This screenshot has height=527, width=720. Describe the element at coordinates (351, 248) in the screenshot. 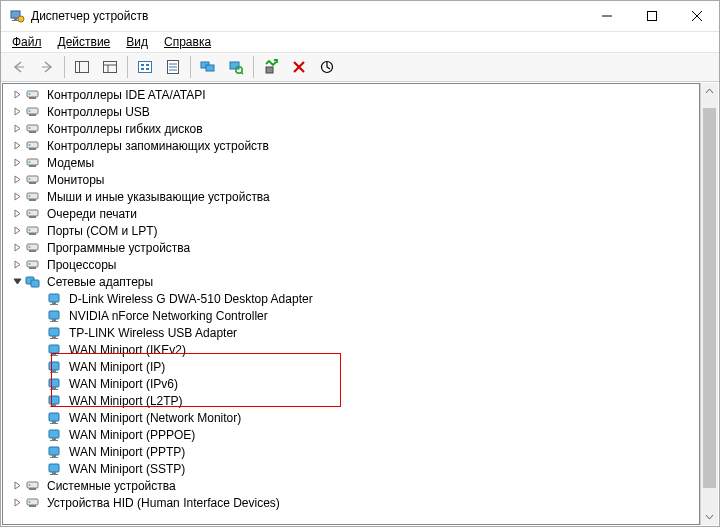

I see `tree-category-software: Программные устройства` at that location.